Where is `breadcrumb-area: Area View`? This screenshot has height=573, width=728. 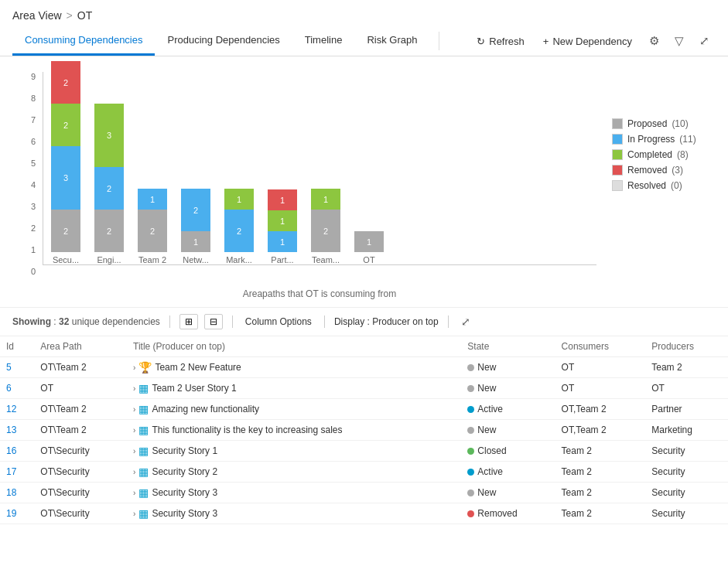 breadcrumb-area: Area View is located at coordinates (37, 15).